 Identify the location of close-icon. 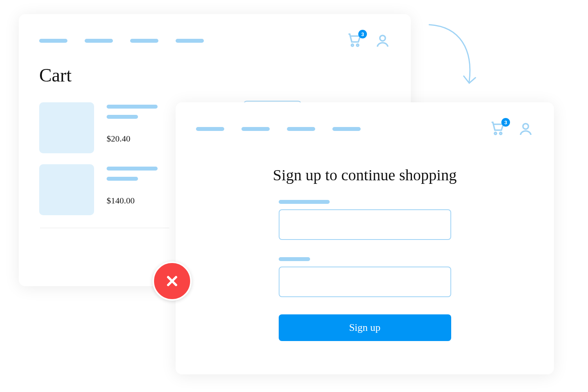
(172, 281).